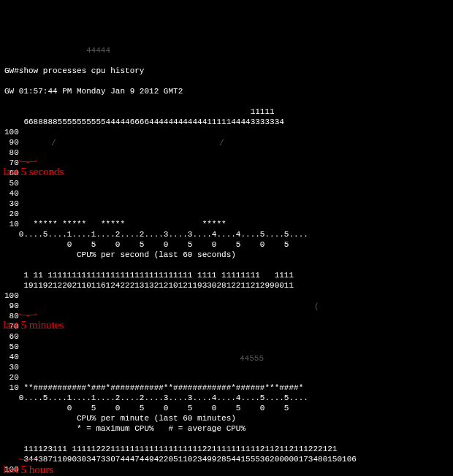 The image size is (453, 476). I want to click on prompt-text: GW#, so click(12, 71).